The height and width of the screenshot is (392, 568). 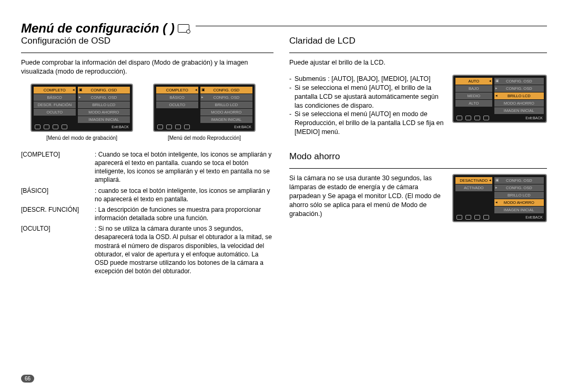 What do you see at coordinates (147, 42) in the screenshot?
I see `section-heading-osd: Configuración de OSD` at bounding box center [147, 42].